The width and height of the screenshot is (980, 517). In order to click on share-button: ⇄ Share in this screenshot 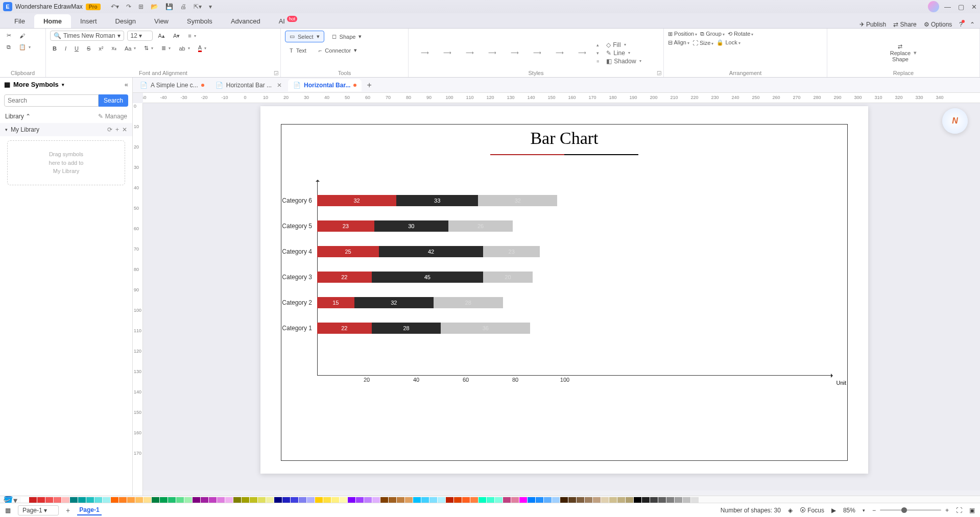, I will do `click(905, 24)`.